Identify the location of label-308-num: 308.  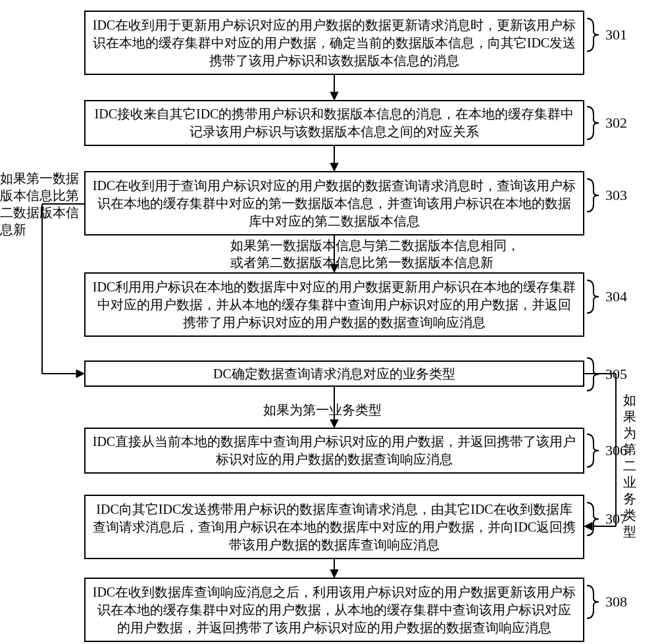
(616, 602).